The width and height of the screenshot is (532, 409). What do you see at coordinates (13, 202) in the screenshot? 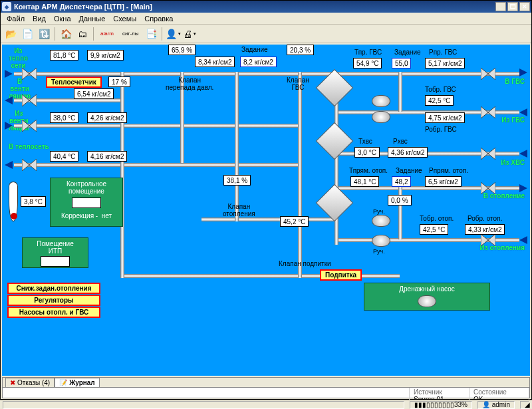
I see `thermometer-icon` at bounding box center [13, 202].